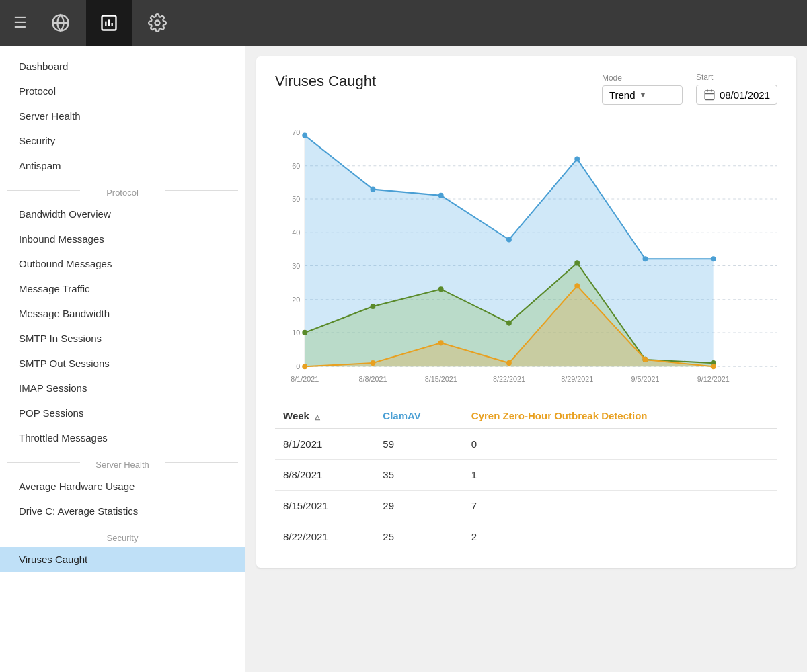 Image resolution: width=807 pixels, height=672 pixels. I want to click on svg-text: 0, so click(298, 366).